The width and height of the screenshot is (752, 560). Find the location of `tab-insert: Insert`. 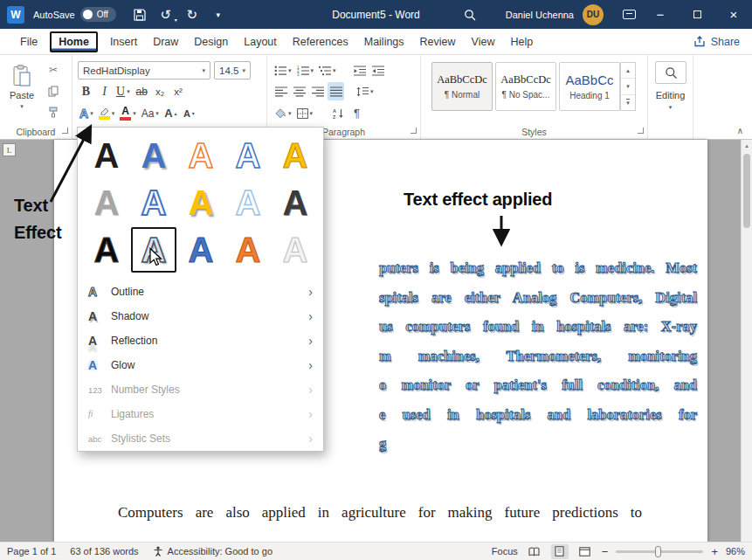

tab-insert: Insert is located at coordinates (124, 42).